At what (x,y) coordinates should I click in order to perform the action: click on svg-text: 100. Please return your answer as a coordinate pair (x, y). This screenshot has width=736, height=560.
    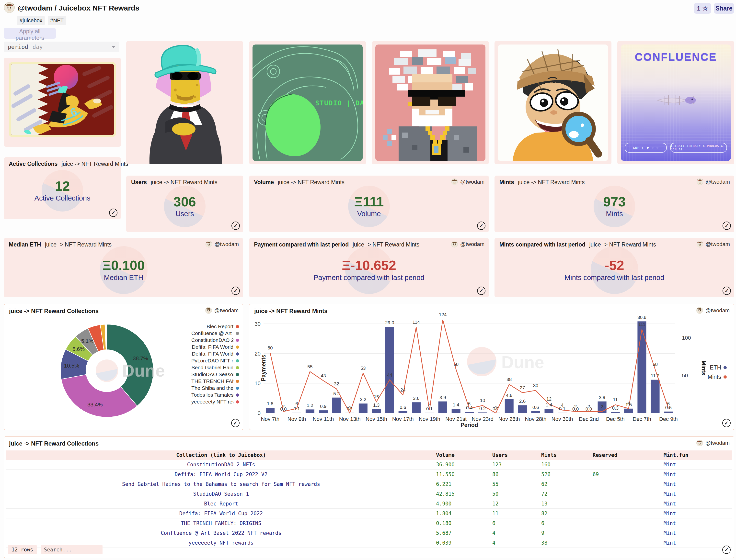
    Looking at the image, I should click on (686, 338).